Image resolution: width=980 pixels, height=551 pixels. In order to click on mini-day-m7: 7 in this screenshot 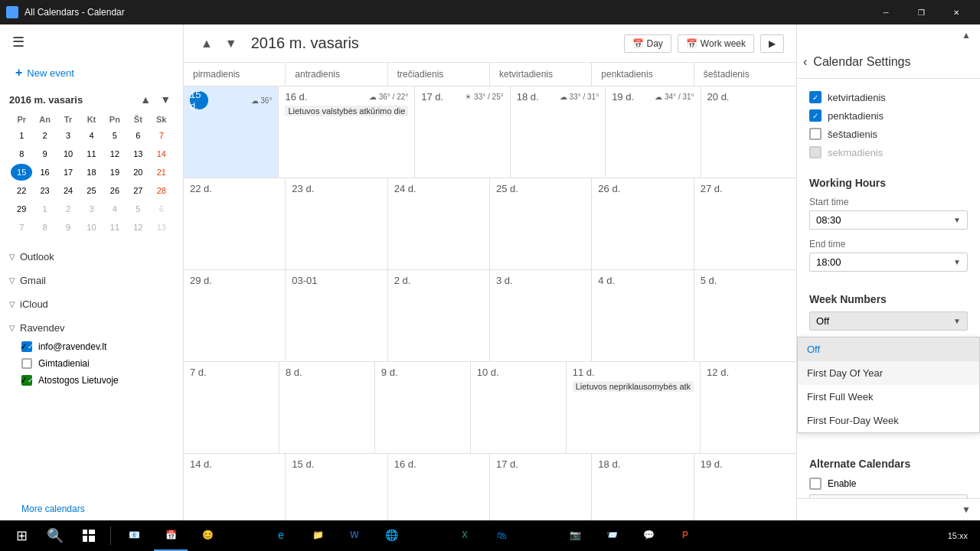, I will do `click(21, 227)`.